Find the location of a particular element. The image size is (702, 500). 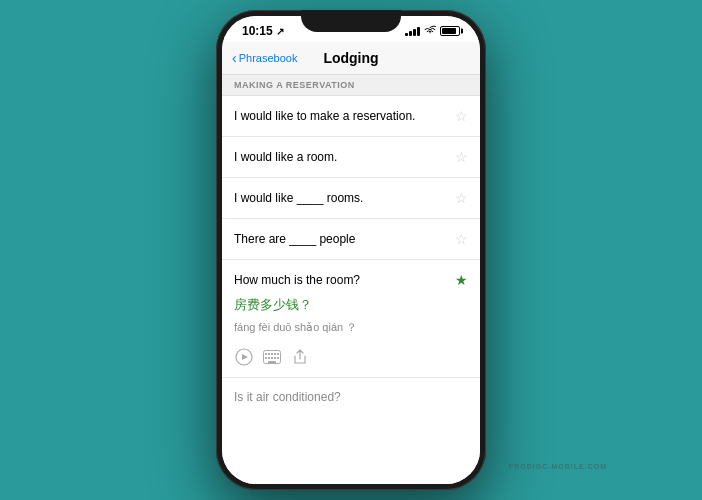

share-button is located at coordinates (300, 357).